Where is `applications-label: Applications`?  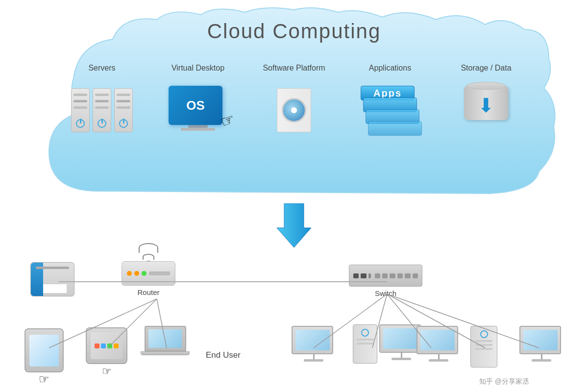
applications-label: Applications is located at coordinates (390, 68).